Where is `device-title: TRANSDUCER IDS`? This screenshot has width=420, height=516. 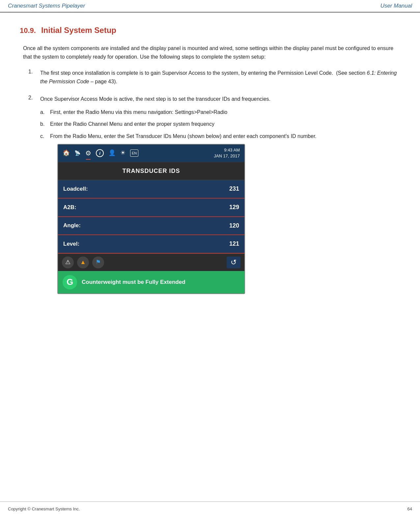 device-title: TRANSDUCER IDS is located at coordinates (151, 171).